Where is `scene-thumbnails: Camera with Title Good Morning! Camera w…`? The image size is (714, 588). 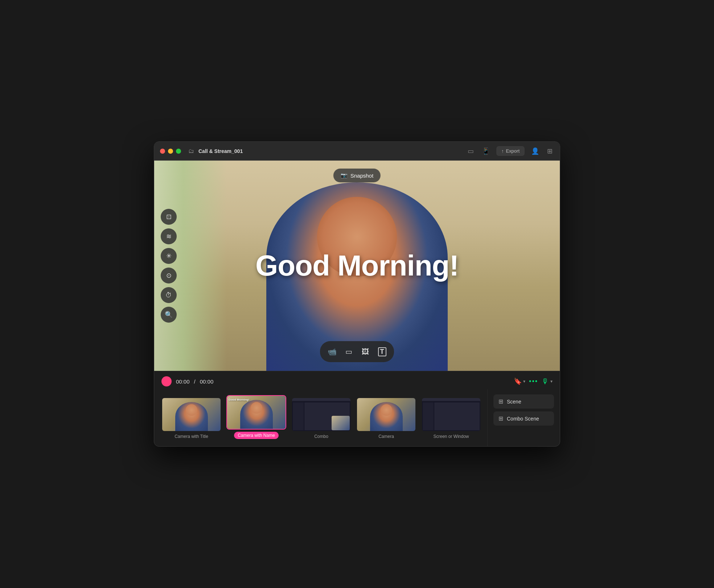 scene-thumbnails: Camera with Title Good Morning! Camera w… is located at coordinates (321, 417).